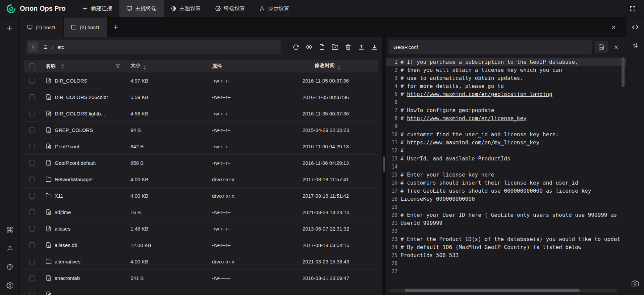  Describe the element at coordinates (274, 9) in the screenshot. I see `nav-display-settings: 显示设置` at that location.